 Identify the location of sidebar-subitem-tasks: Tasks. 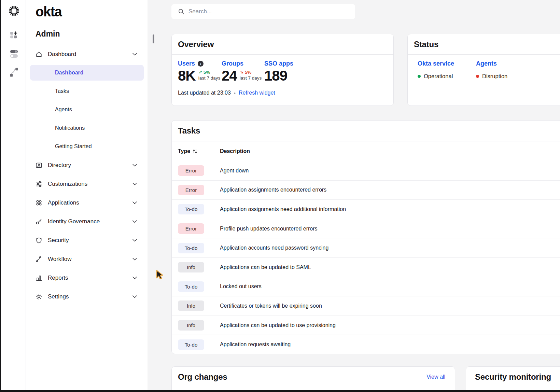
(87, 91).